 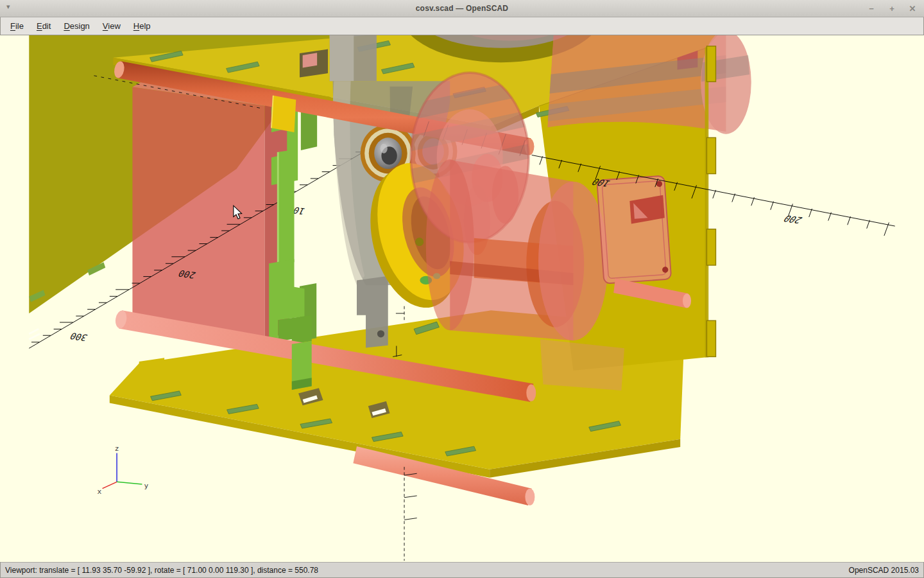 What do you see at coordinates (892, 9) in the screenshot?
I see `window-controls: − + ✕` at bounding box center [892, 9].